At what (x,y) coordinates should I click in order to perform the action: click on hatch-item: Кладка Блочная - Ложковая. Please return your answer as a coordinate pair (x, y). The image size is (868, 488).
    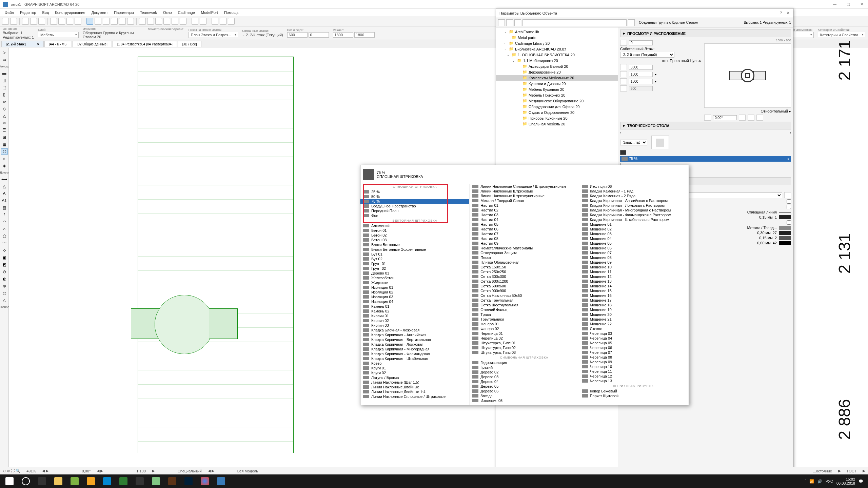
    Looking at the image, I should click on (415, 330).